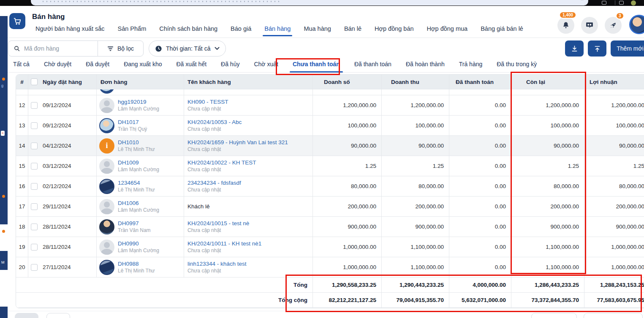  Describe the element at coordinates (566, 25) in the screenshot. I see `notifications-button` at that location.